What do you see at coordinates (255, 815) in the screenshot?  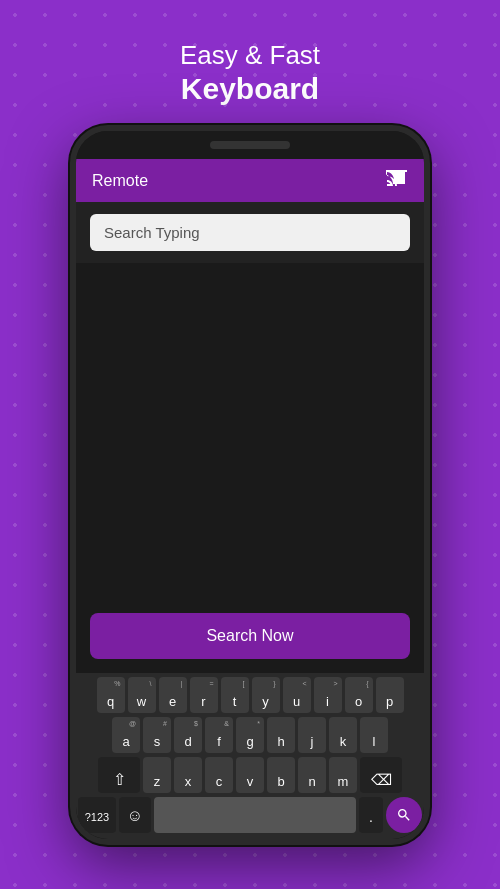 I see `space-key` at bounding box center [255, 815].